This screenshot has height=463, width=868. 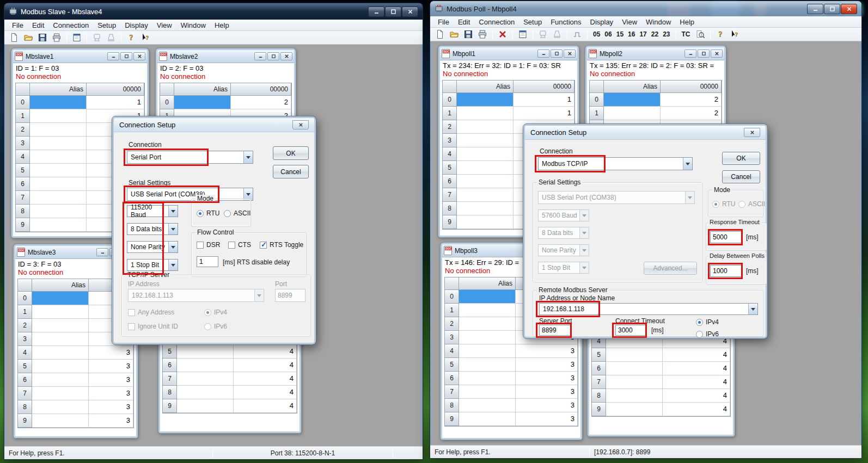 I want to click on context-help-button: ?, so click(x=145, y=38).